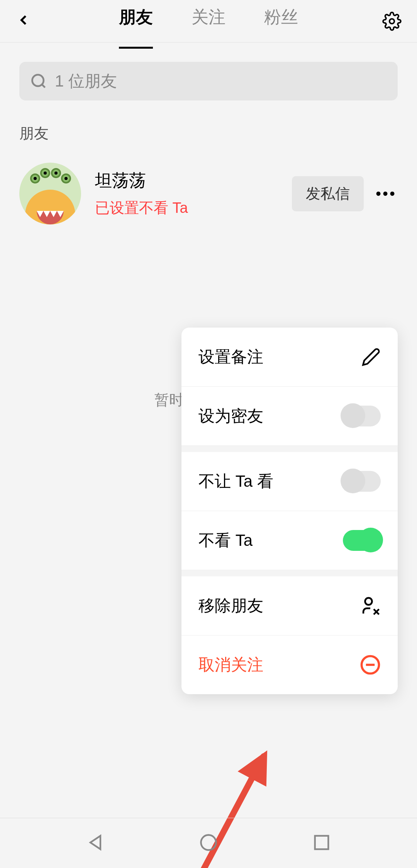 This screenshot has height=868, width=417. Describe the element at coordinates (371, 357) in the screenshot. I see `pencil-icon` at that location.